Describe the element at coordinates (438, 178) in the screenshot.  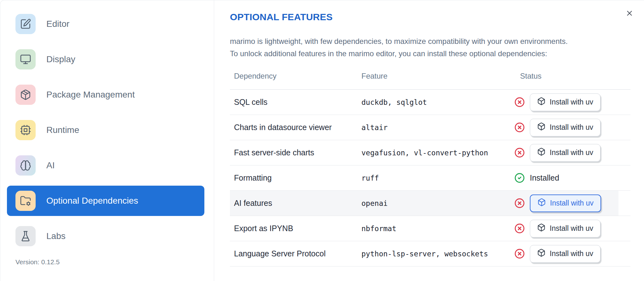
I see `feature-cell: ruff` at that location.